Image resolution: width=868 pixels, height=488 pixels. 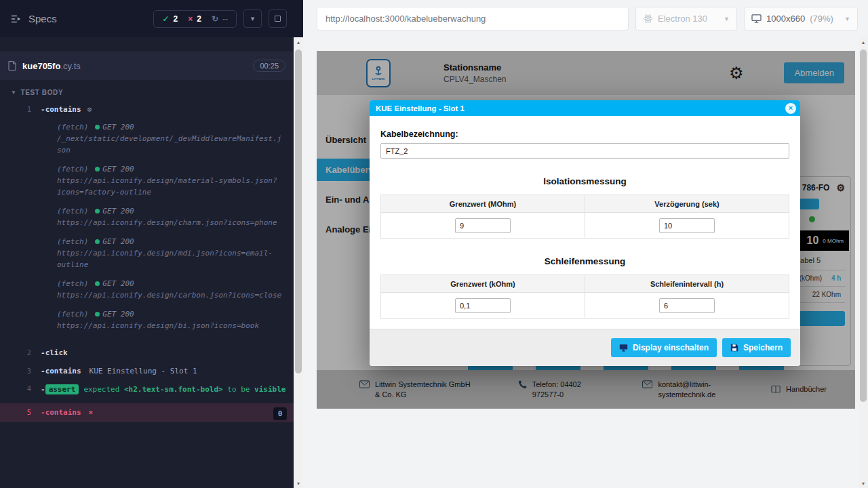 I want to click on failed-count: 2, so click(x=199, y=19).